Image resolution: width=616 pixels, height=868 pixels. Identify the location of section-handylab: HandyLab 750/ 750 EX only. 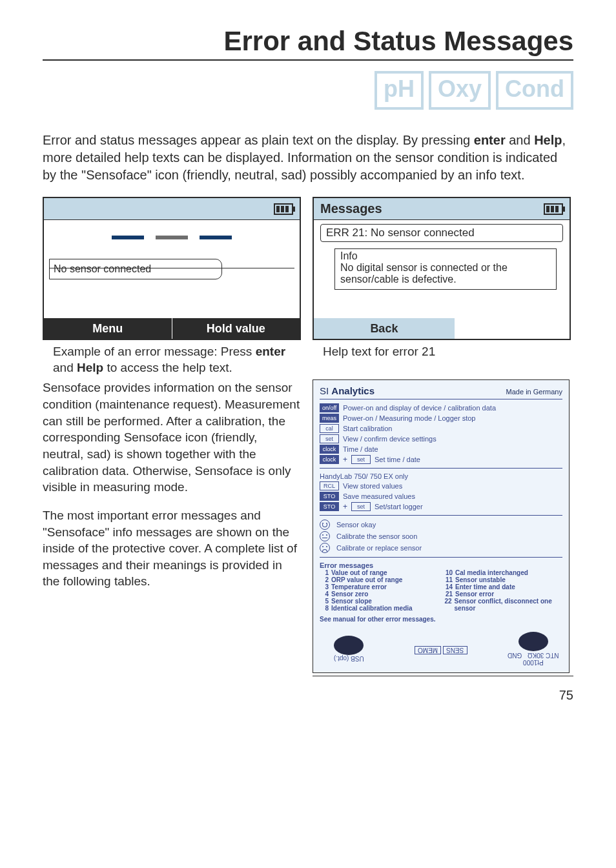
(441, 476).